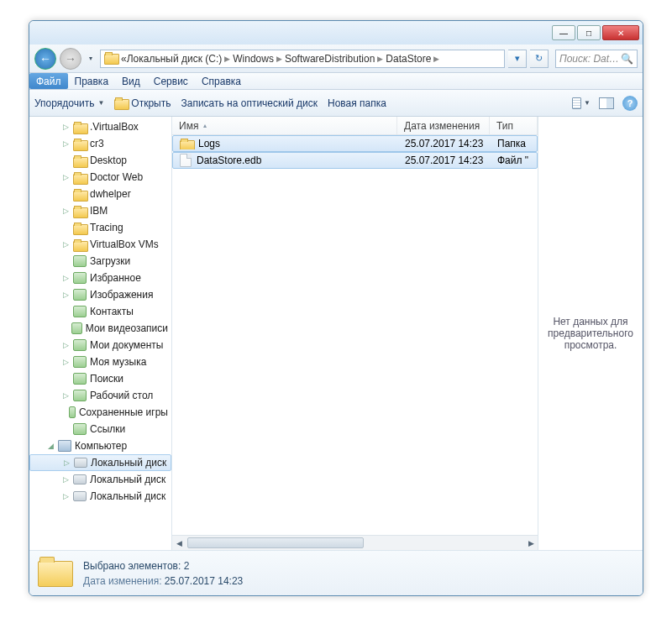 Image resolution: width=672 pixels, height=618 pixels. Describe the element at coordinates (101, 228) in the screenshot. I see `tree-item: Tracing` at that location.